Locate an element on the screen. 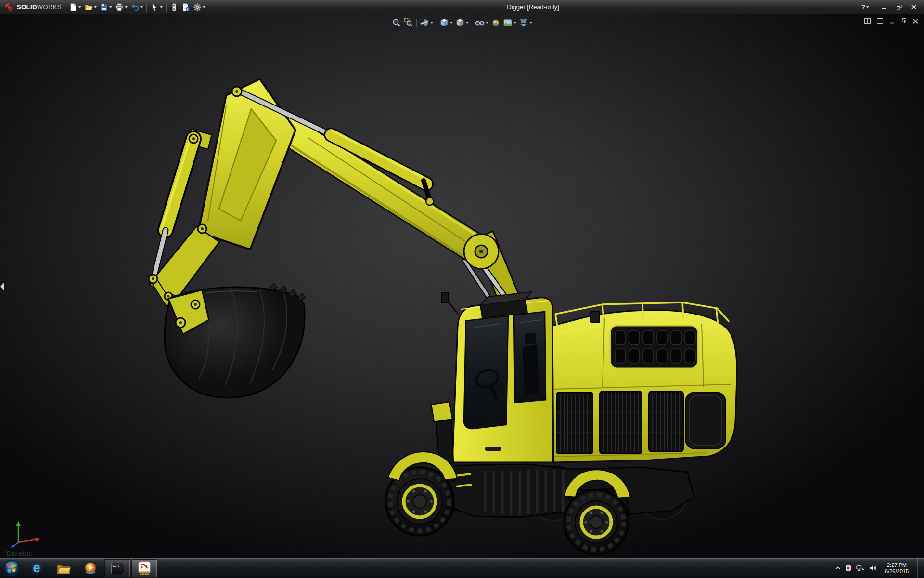 The height and width of the screenshot is (578, 924). options-button is located at coordinates (199, 7).